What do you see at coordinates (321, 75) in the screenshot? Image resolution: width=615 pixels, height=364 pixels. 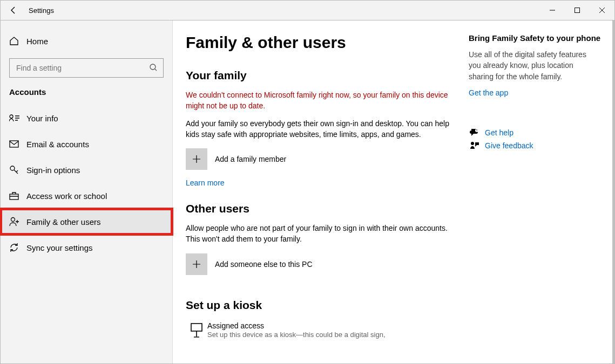 I see `family-heading: Your family` at bounding box center [321, 75].